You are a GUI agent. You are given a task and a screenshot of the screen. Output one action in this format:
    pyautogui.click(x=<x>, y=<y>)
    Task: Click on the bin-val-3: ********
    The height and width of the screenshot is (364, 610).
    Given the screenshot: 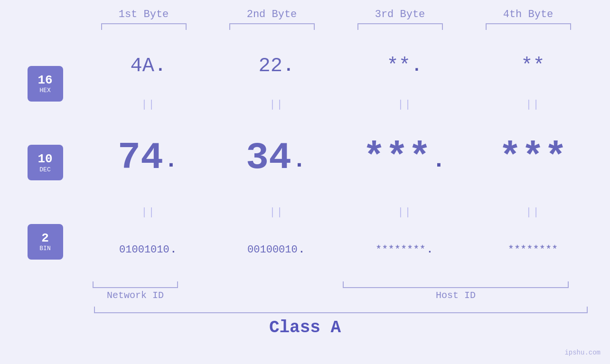 What is the action you would take?
    pyautogui.click(x=401, y=250)
    